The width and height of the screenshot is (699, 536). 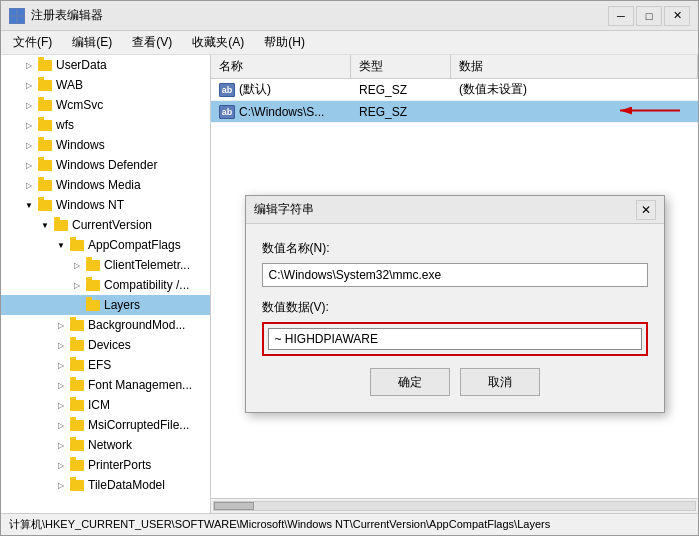 I want to click on cancel-button: 取消, so click(x=500, y=382).